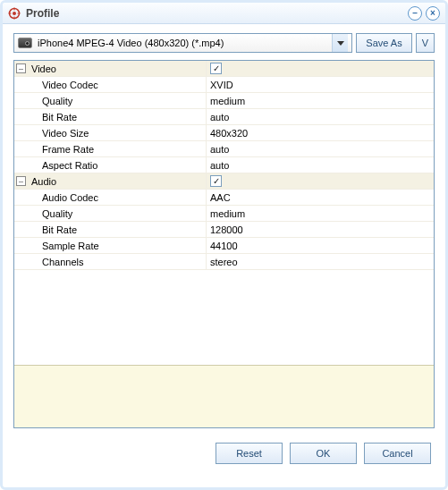 The width and height of the screenshot is (448, 490). Describe the element at coordinates (384, 43) in the screenshot. I see `save-as-button: Save As` at that location.